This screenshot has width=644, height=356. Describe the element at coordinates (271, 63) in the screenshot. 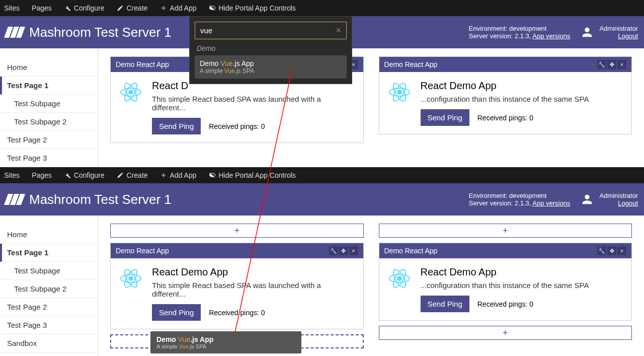

I see `result-title: Demo Vue.js App` at that location.